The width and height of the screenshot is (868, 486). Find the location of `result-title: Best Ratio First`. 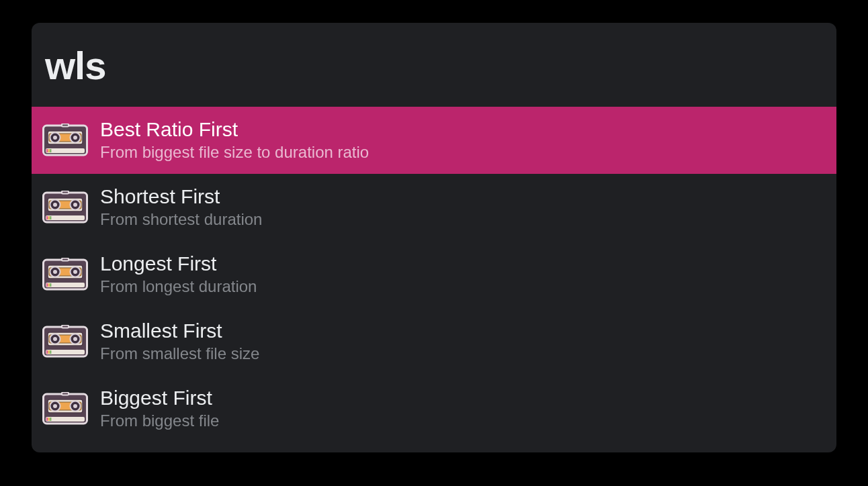

result-title: Best Ratio First is located at coordinates (234, 129).